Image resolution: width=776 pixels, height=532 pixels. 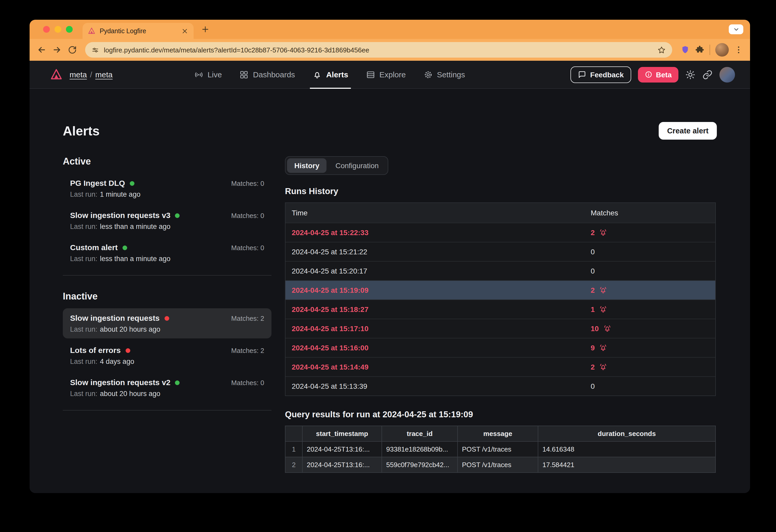 What do you see at coordinates (500, 232) in the screenshot?
I see `runs-history-row: 2024-04-25 at 15:22:33 2` at bounding box center [500, 232].